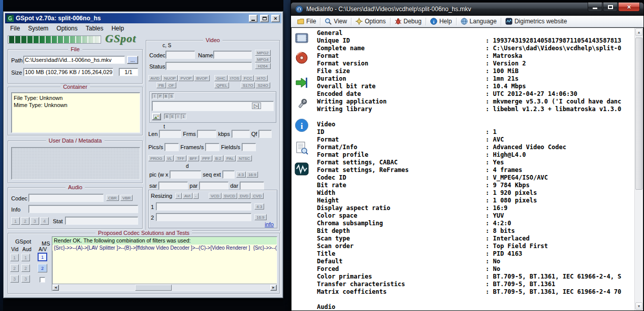 Image resolution: width=644 pixels, height=311 pixels. Describe the element at coordinates (180, 55) in the screenshot. I see `video-codec-input` at that location.